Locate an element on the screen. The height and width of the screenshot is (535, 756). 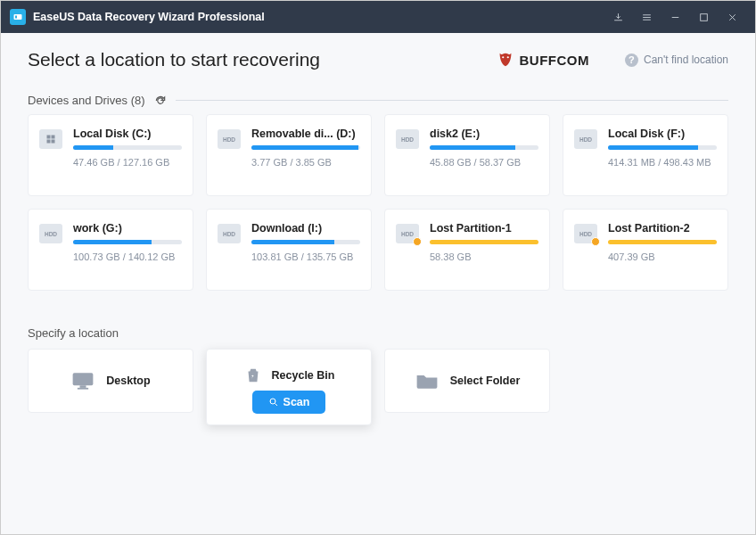
drive-card: disk2 (E:)45.88 GB / 58.37 GB is located at coordinates (467, 155).